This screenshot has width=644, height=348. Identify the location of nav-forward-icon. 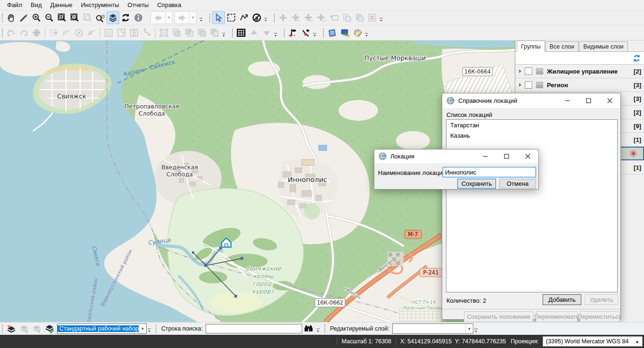
(182, 18).